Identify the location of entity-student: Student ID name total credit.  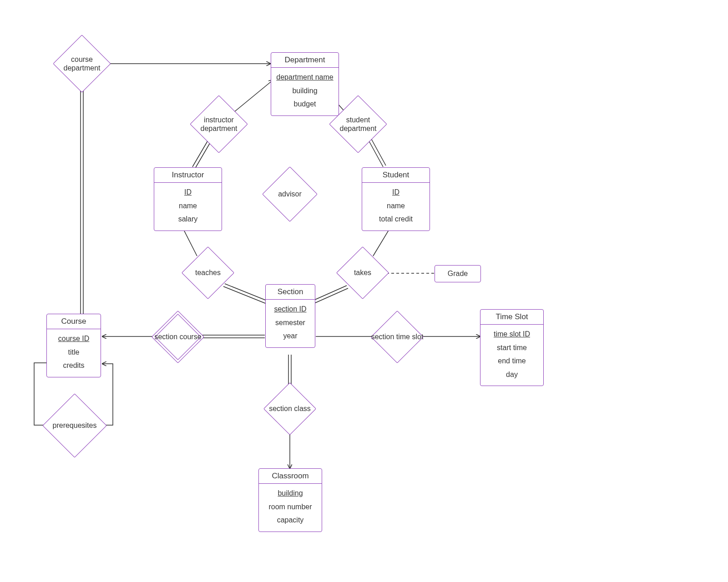
(396, 199).